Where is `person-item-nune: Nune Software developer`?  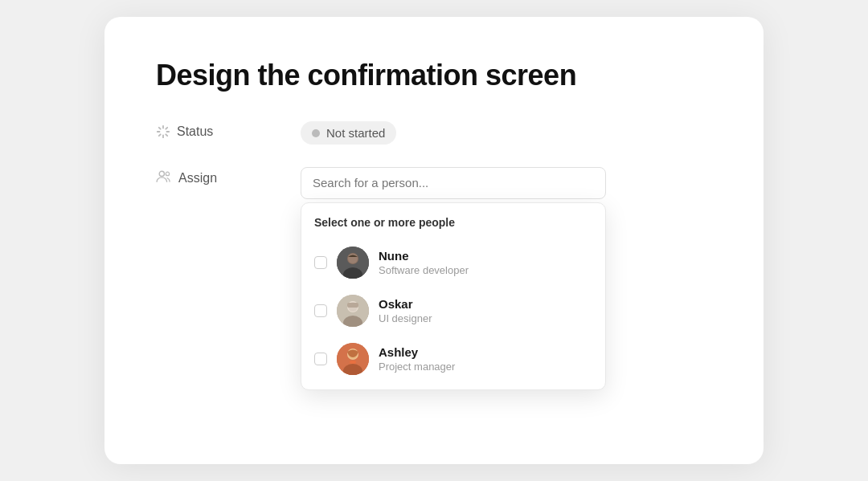
person-item-nune: Nune Software developer is located at coordinates (453, 263).